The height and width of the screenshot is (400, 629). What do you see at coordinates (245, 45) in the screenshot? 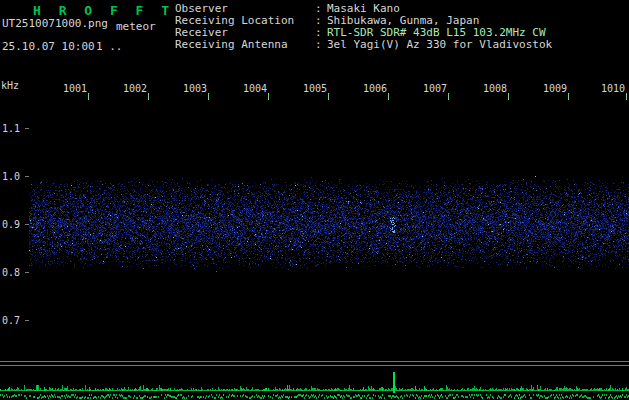
I see `meta-label: Receiving Antenna` at bounding box center [245, 45].